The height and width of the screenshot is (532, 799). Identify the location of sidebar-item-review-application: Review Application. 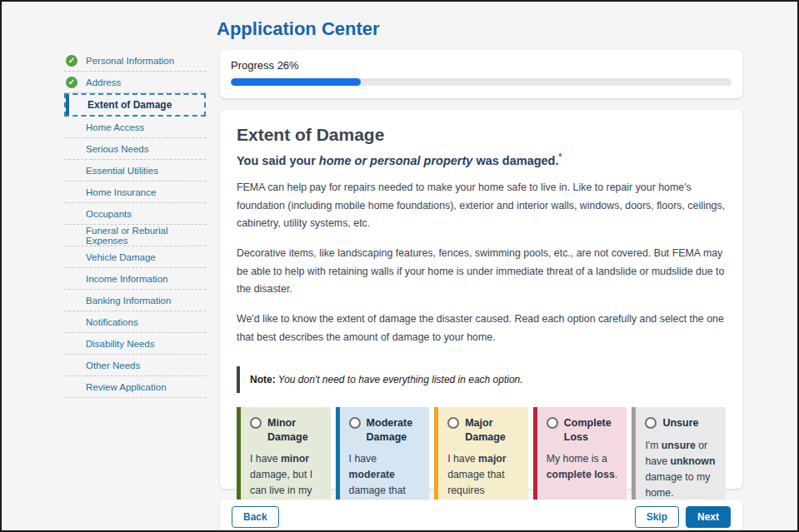
(135, 387).